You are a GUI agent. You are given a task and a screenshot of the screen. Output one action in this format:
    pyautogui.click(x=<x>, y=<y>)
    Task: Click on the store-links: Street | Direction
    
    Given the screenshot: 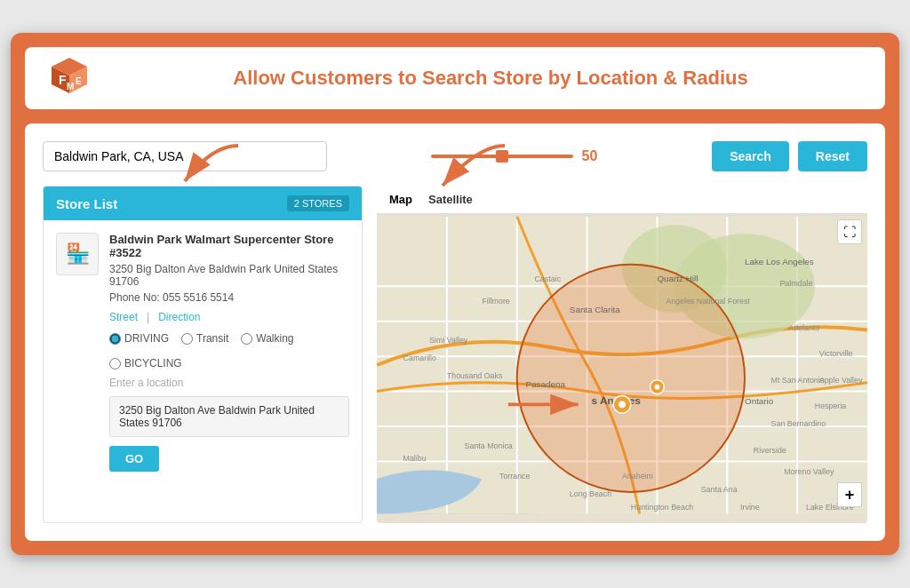 What is the action you would take?
    pyautogui.click(x=229, y=317)
    